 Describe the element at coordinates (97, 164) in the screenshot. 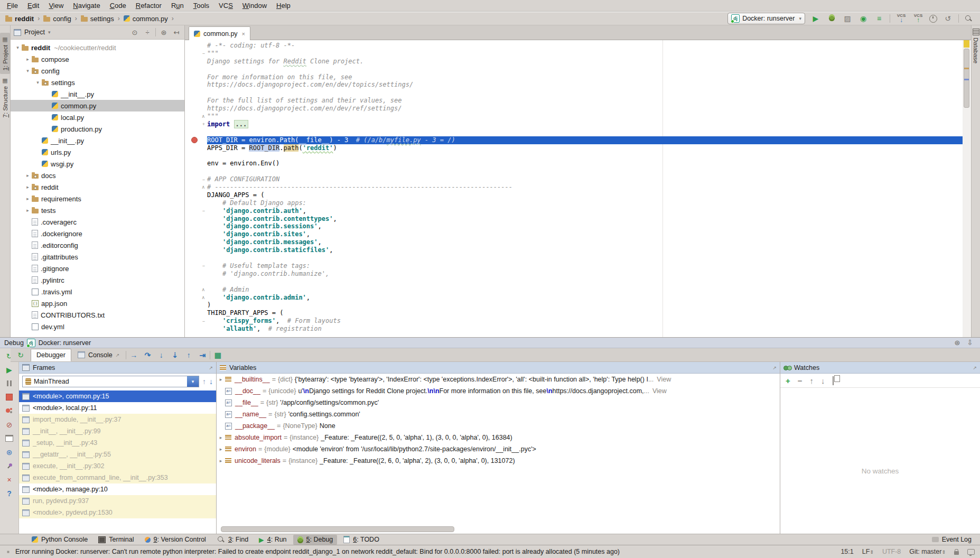

I see `tree-item-wsgi-py: wsgi.py` at that location.